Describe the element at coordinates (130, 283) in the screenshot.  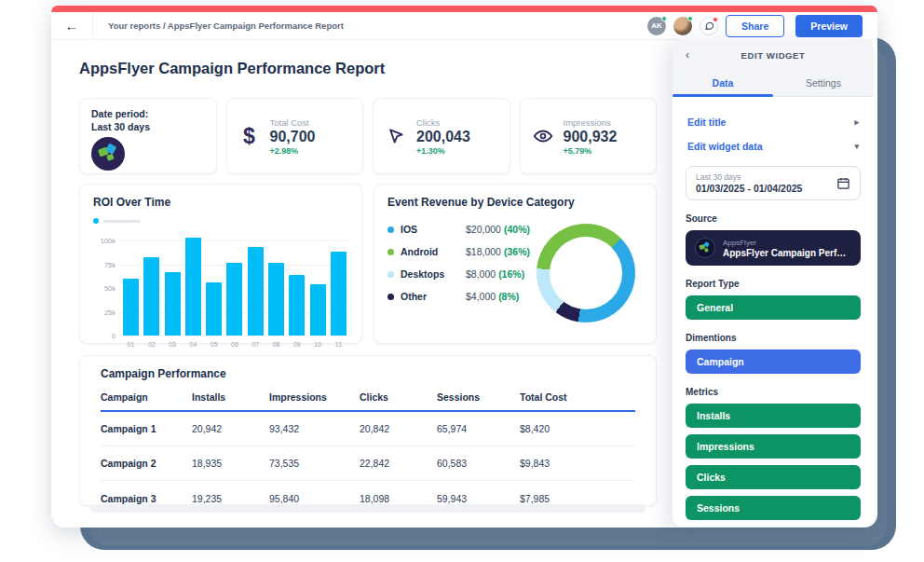
I see `bar-column: 01` at that location.